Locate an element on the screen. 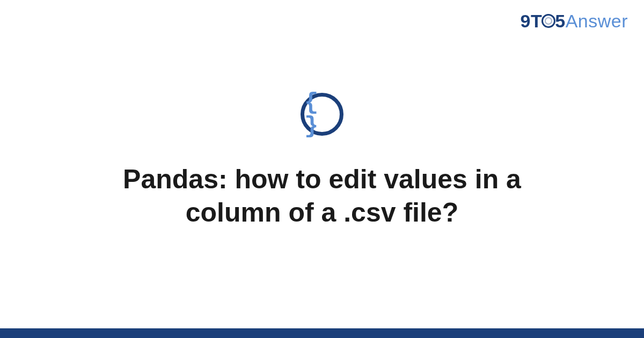 This screenshot has width=644, height=338. category-icon-circle: { } is located at coordinates (322, 114).